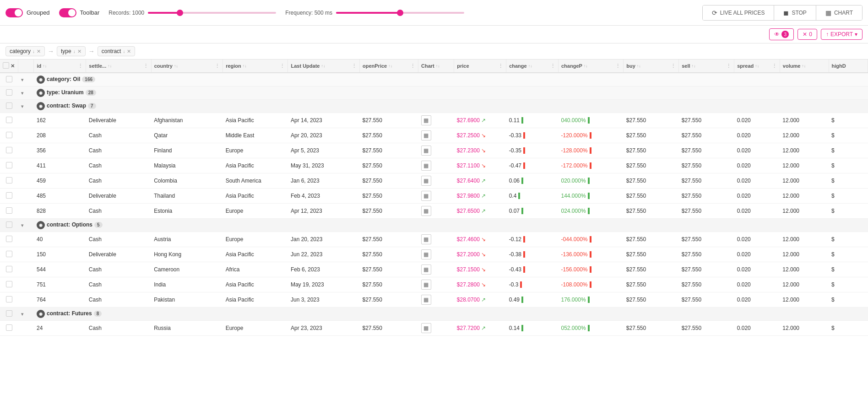 The height and width of the screenshot is (410, 868). I want to click on header-changep: changeP ↑↓ ⋮, so click(591, 66).